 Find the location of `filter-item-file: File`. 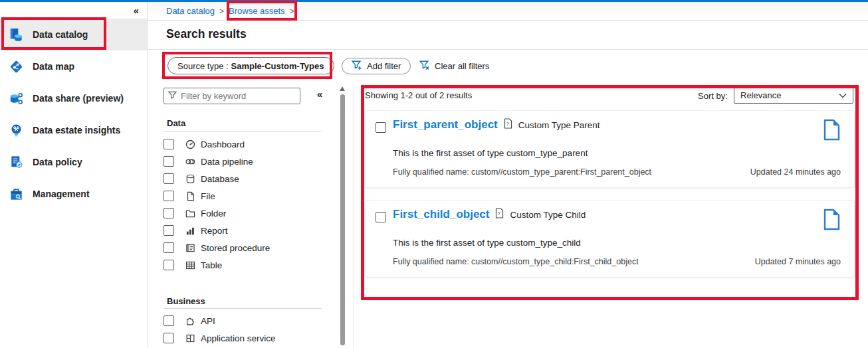

filter-item-file: File is located at coordinates (247, 196).